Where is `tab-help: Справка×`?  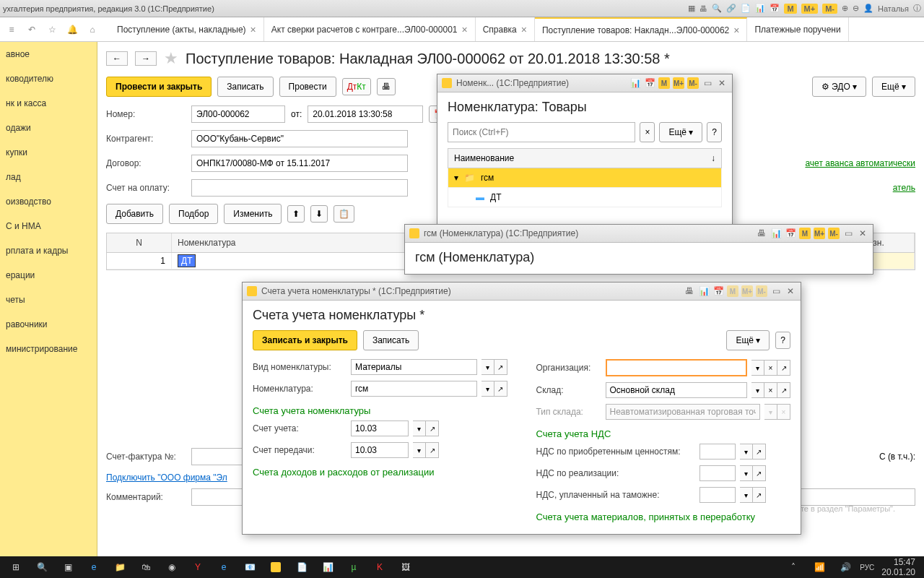 tab-help: Справка× is located at coordinates (505, 29).